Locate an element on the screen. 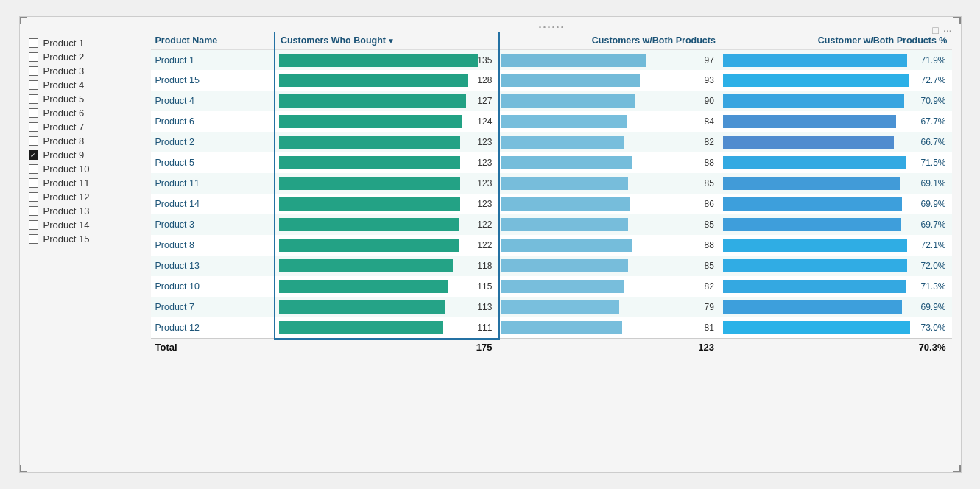 The width and height of the screenshot is (980, 489). product-name-cell: Product 8 is located at coordinates (214, 245).